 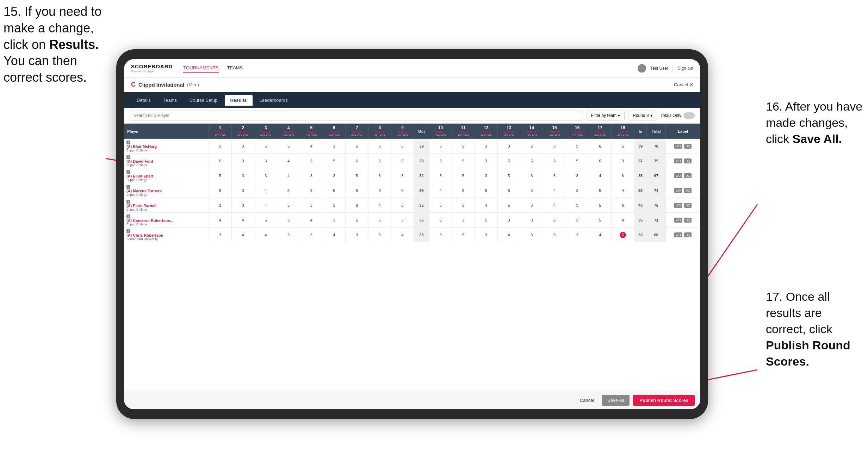 I want to click on tab-teams: Teams, so click(x=170, y=100).